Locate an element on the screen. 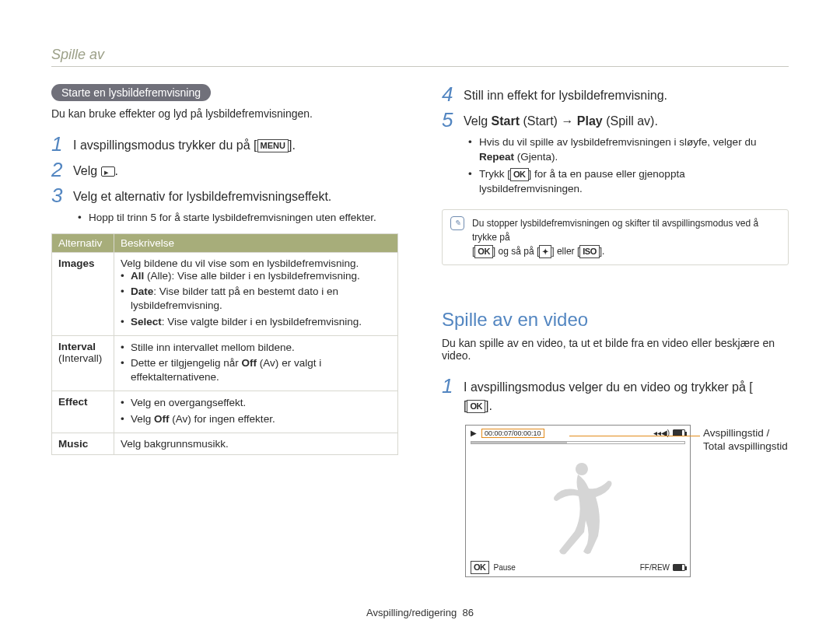 Image resolution: width=840 pixels, height=634 pixels. step1-pre: I avspillingsmodus trykker du på [ is located at coordinates (165, 145).